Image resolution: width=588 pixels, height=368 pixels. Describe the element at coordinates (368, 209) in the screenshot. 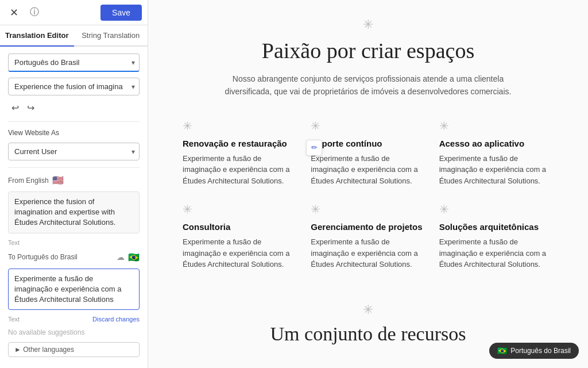

I see `service-asterisk-5: ✳` at that location.